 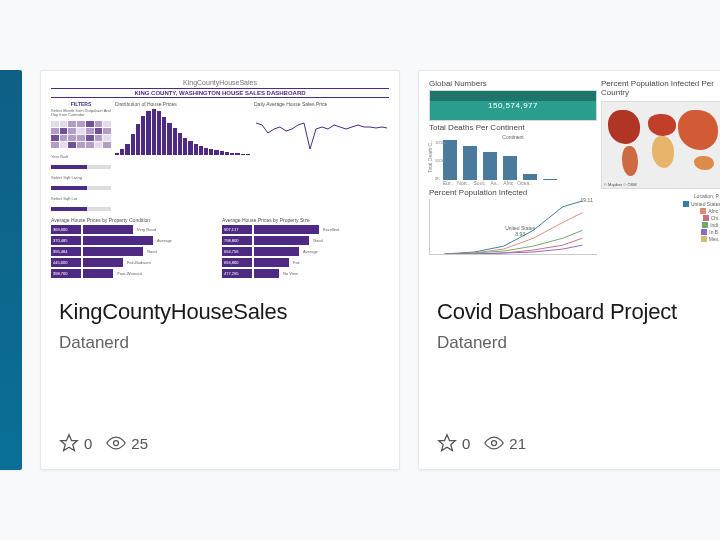 What do you see at coordinates (140, 444) in the screenshot?
I see `view-count: 25` at bounding box center [140, 444].